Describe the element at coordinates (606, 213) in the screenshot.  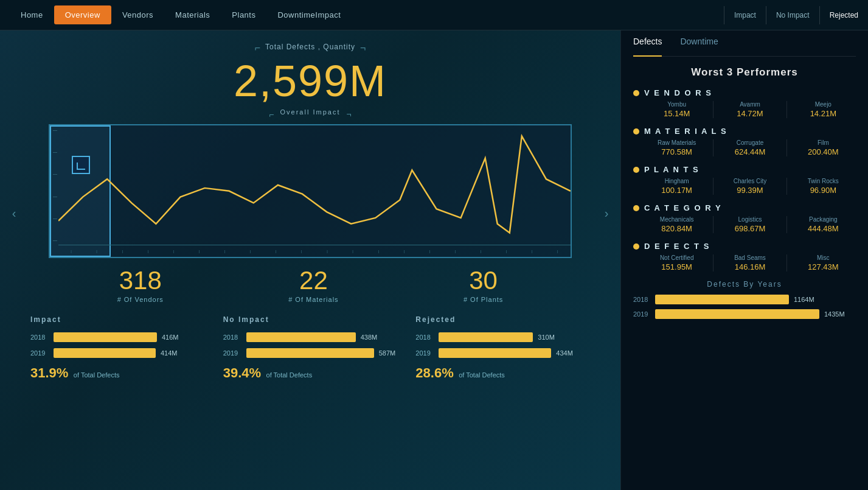
I see `nav-arrow-right: ›` at that location.